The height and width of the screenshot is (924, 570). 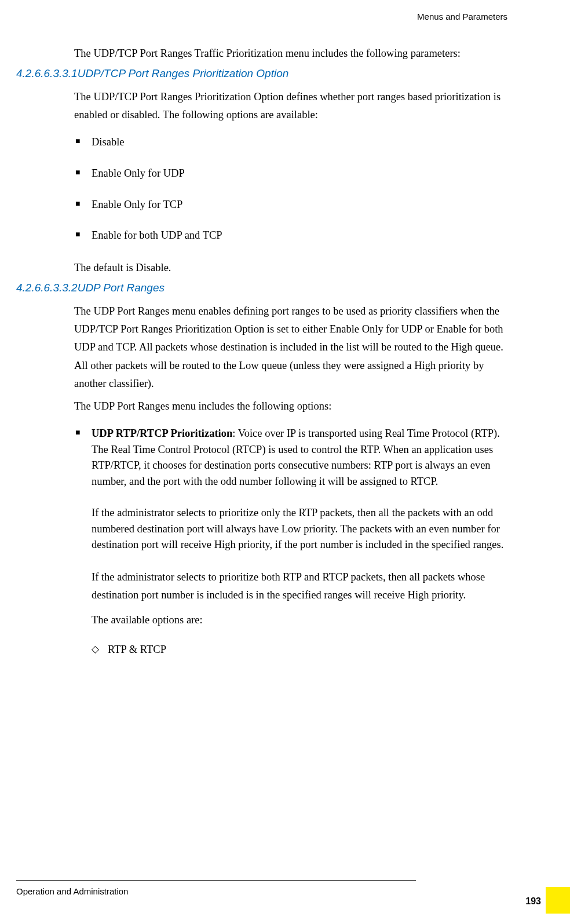 I want to click on section-title: UDP Port Ranges, so click(x=121, y=287).